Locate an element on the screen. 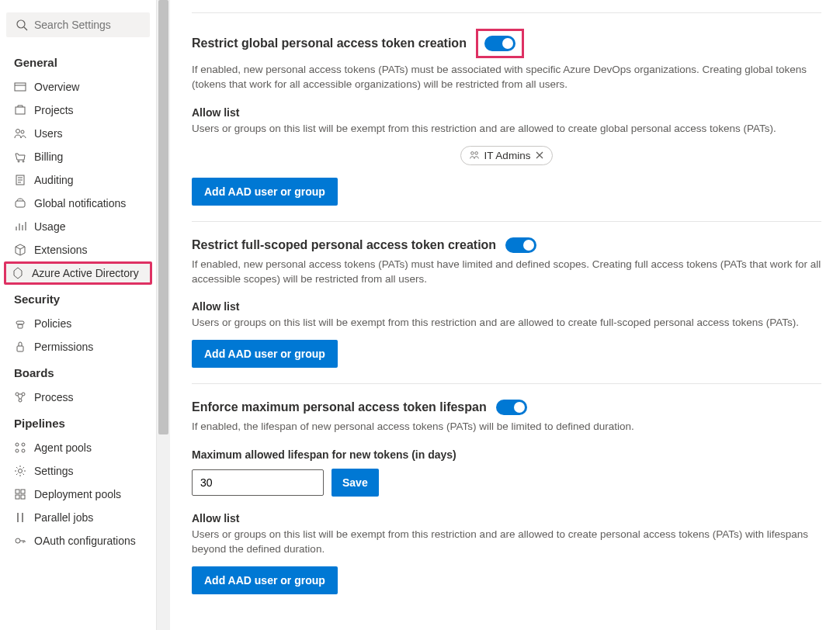 This screenshot has height=630, width=840. sidebar-item-users: Users is located at coordinates (78, 133).